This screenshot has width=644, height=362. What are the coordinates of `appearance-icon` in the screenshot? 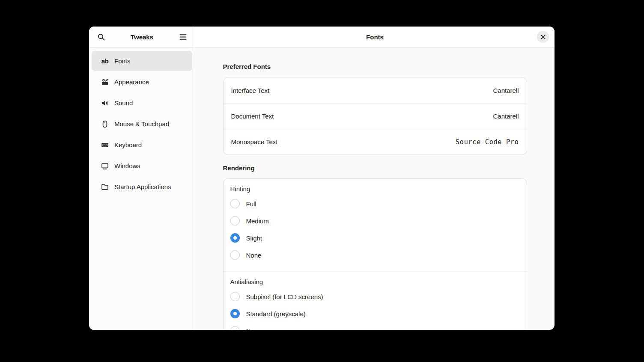 It's located at (105, 82).